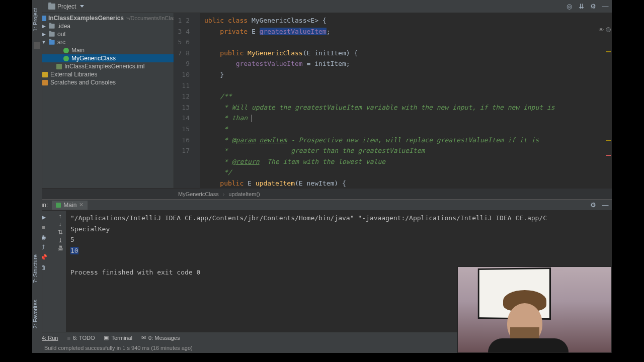 The height and width of the screenshot is (362, 644). Describe the element at coordinates (581, 7) in the screenshot. I see `collapse-icon: ⇊` at that location.